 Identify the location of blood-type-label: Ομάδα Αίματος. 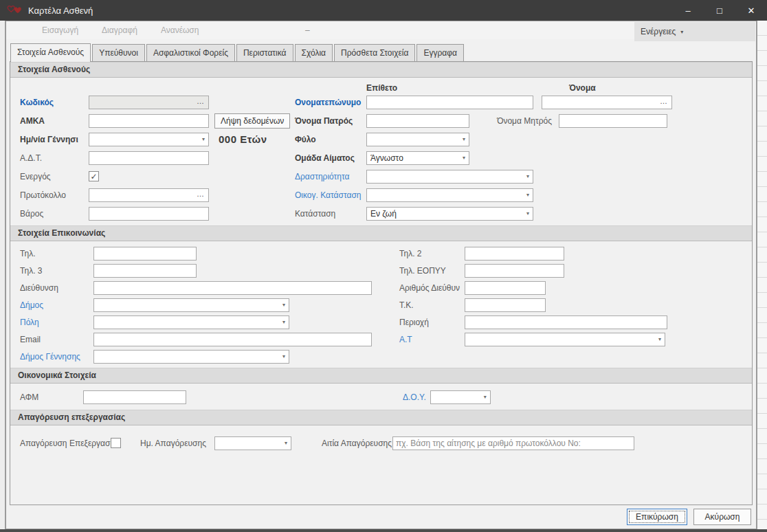
(331, 158).